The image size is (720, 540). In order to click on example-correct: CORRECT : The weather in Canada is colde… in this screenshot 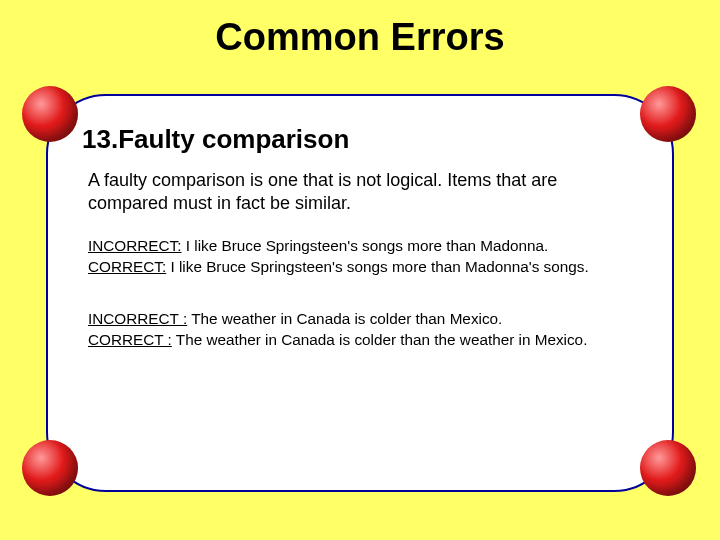, I will do `click(360, 340)`.